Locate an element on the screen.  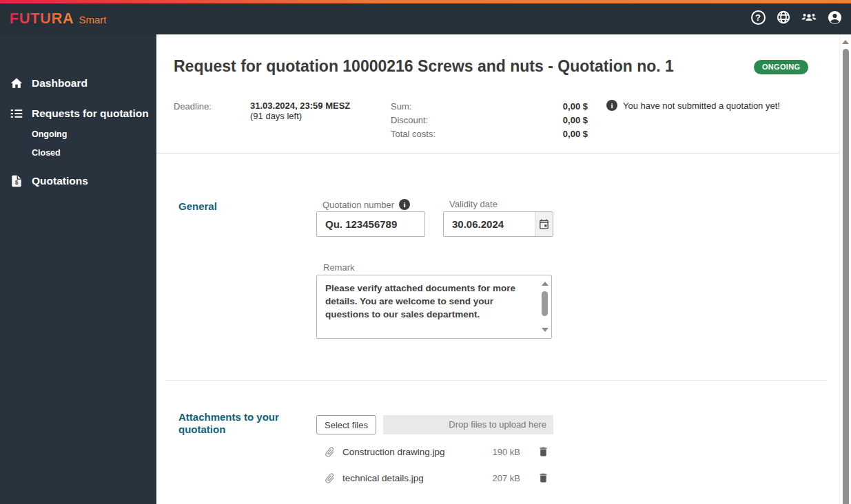
calendar-picker-button is located at coordinates (544, 224).